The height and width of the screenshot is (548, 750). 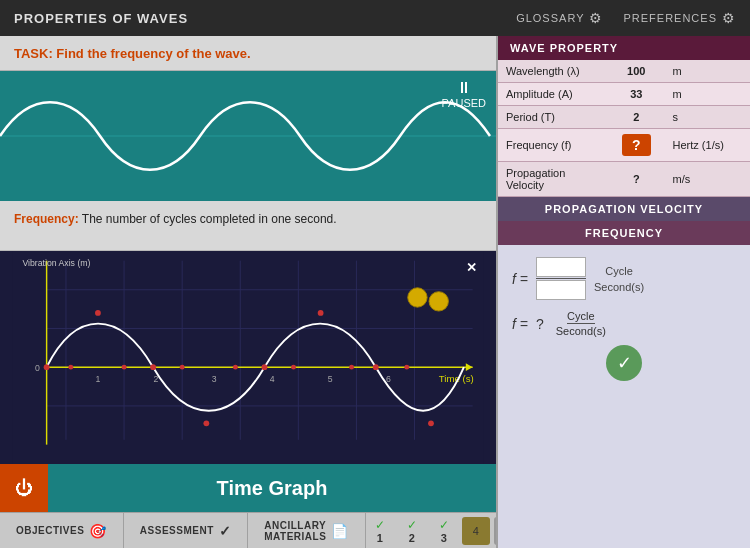 What do you see at coordinates (708, 72) in the screenshot?
I see `wavelength-unit: m` at bounding box center [708, 72].